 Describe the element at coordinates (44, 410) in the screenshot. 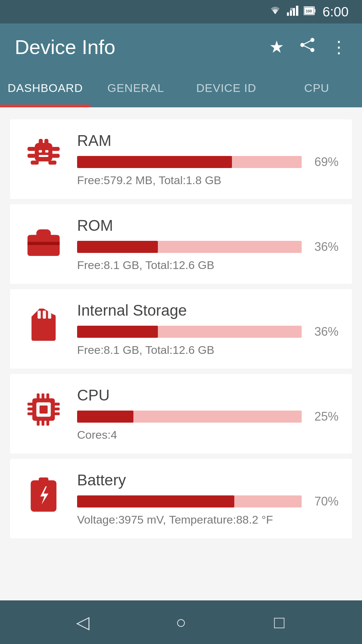

I see `cpu-icon` at that location.